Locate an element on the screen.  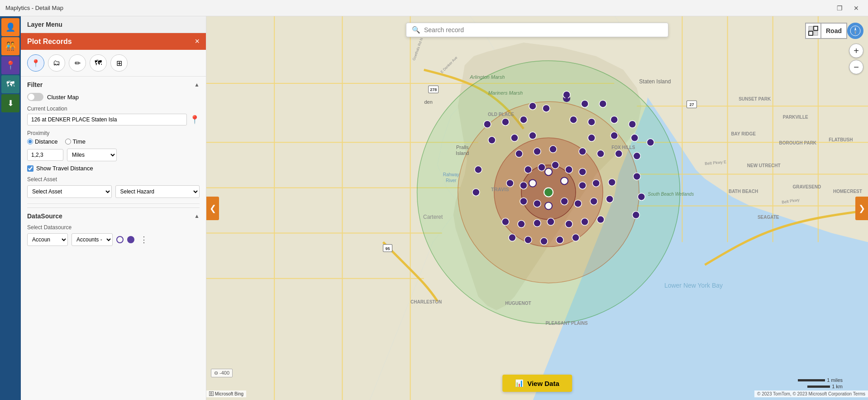
icon-sidebar: 👤 🧑‍🤝‍🧑 📍 🗺 ⬇ is located at coordinates (10, 208).